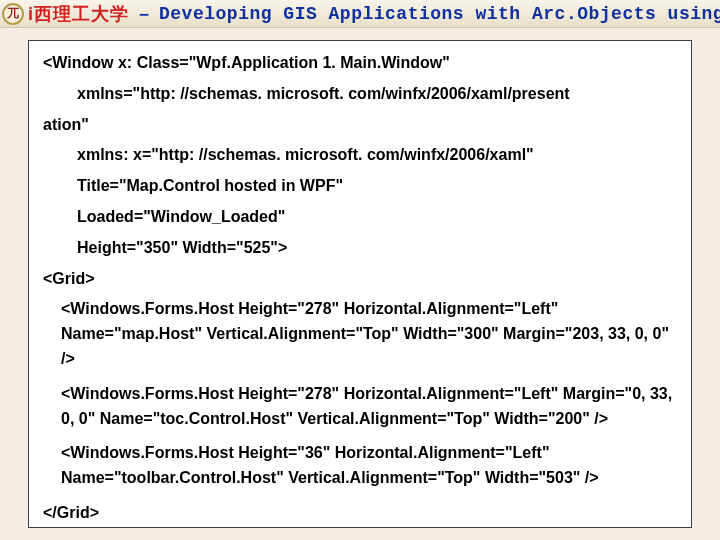 This screenshot has width=720, height=540. I want to click on code-line: <Grid>, so click(360, 280).